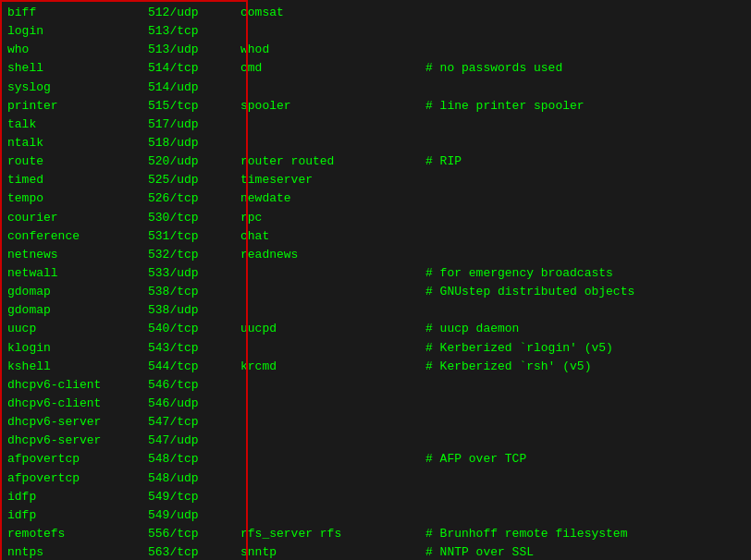 The image size is (751, 560). Describe the element at coordinates (376, 88) in the screenshot. I see `table-row: syslog514/udp` at that location.